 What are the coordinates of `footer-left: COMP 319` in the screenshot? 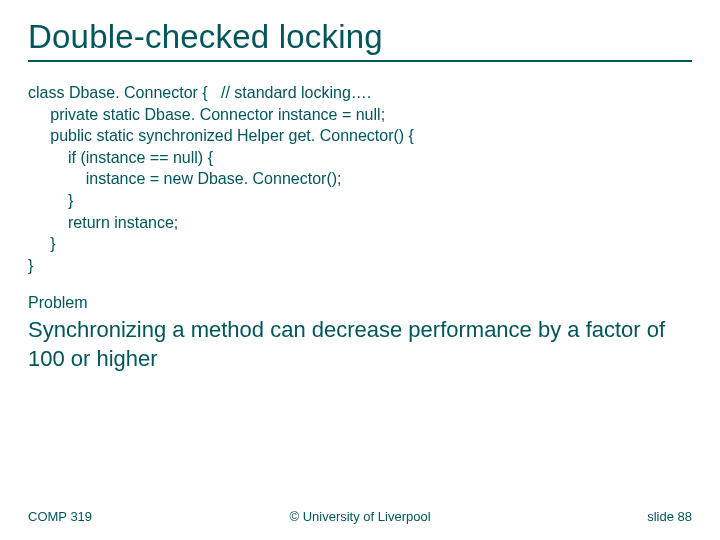 It's located at (60, 516).